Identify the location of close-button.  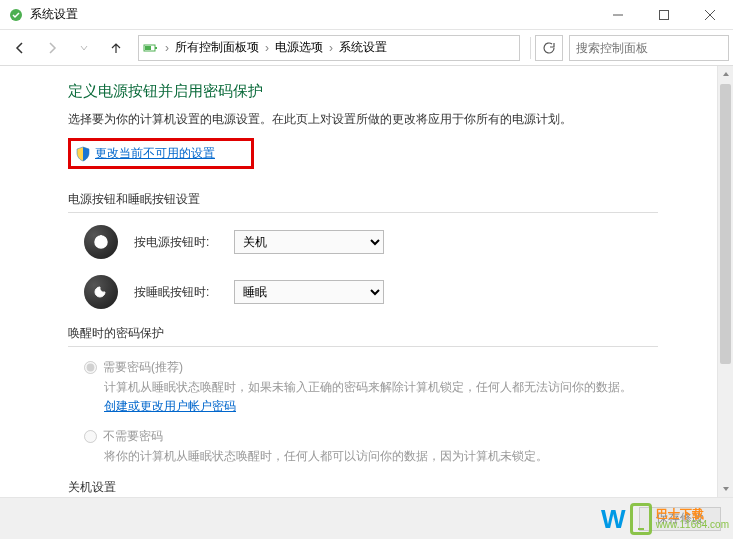
(710, 15).